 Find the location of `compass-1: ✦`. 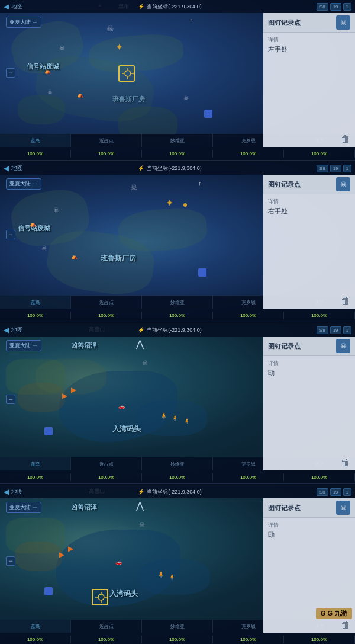

compass-1: ✦ is located at coordinates (120, 47).